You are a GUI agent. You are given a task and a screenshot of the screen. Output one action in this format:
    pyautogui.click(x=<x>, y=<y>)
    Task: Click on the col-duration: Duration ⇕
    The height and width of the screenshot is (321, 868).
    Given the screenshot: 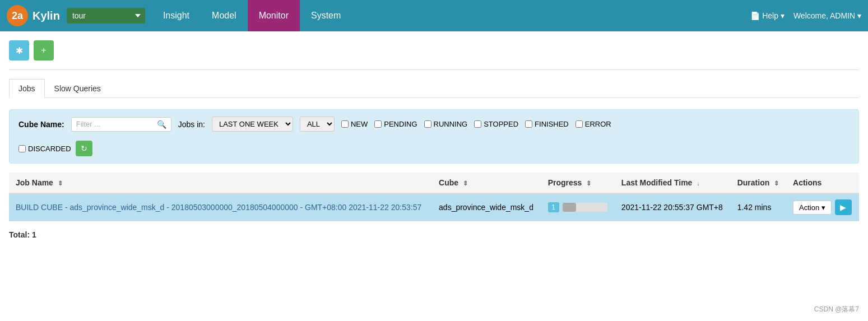 What is the action you would take?
    pyautogui.click(x=759, y=183)
    